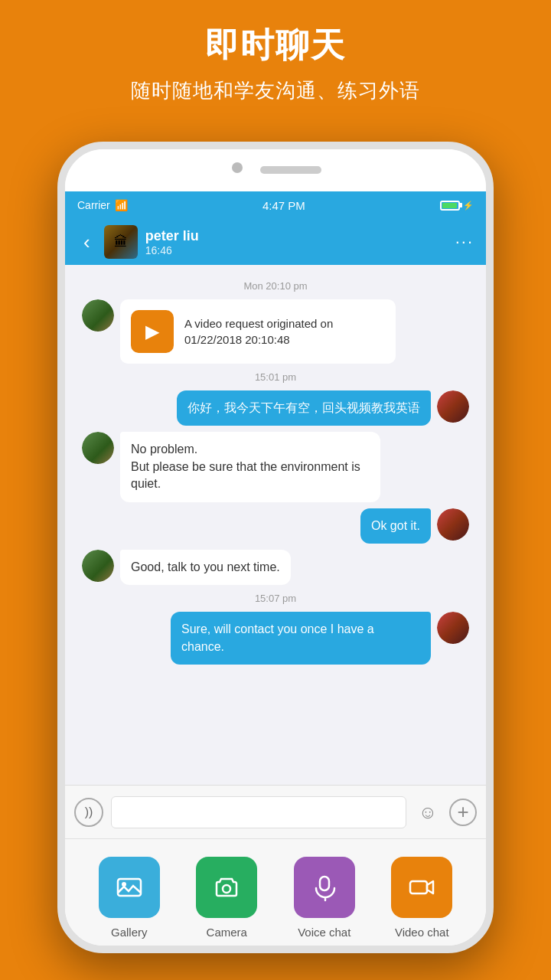 The image size is (551, 980). Describe the element at coordinates (300, 236) in the screenshot. I see `contact-name: peter liu` at that location.